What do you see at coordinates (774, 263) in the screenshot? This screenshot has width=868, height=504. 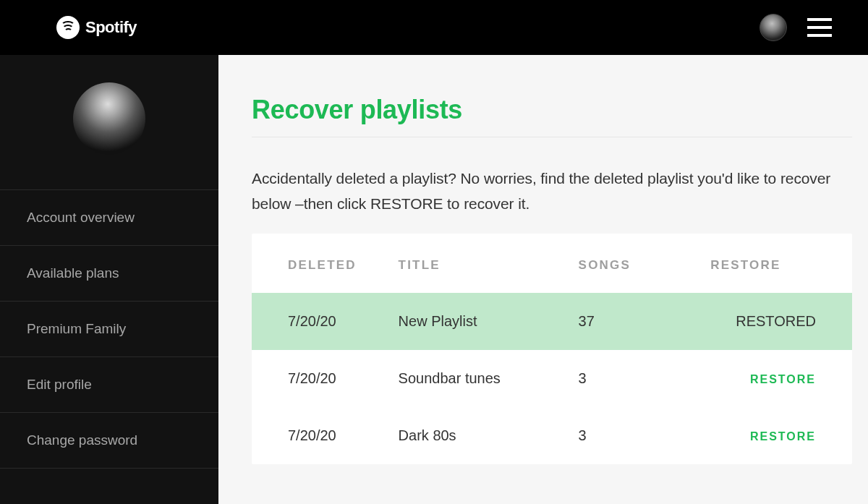 I see `table-header-restore: RESTORE` at bounding box center [774, 263].